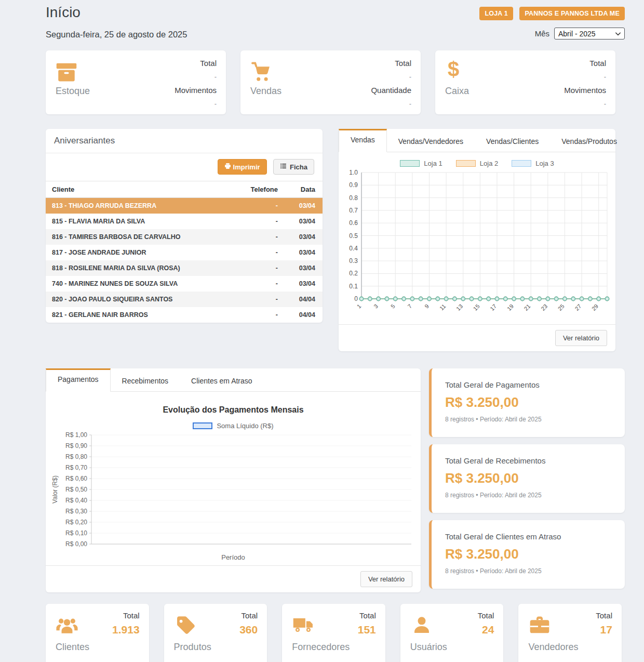  What do you see at coordinates (184, 206) in the screenshot?
I see `birthday-row: 813 - THIAGO ARRUDA BEZERRA - 03/04` at bounding box center [184, 206].